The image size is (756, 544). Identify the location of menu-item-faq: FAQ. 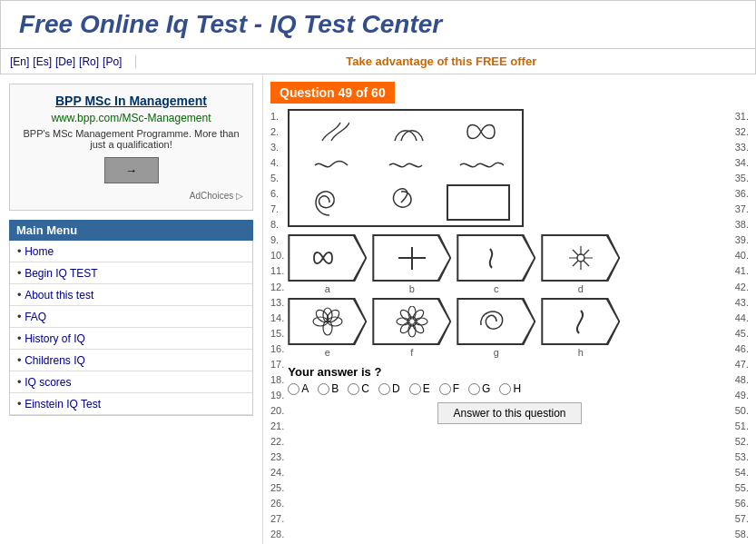
(131, 317).